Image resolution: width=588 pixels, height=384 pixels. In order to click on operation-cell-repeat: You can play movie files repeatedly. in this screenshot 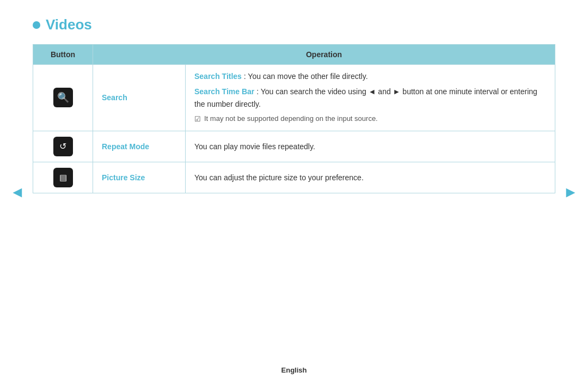, I will do `click(370, 146)`.